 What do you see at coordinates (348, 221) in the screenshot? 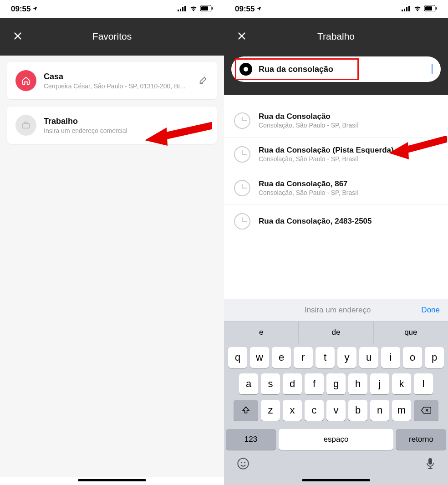
I see `result-title: Rua da Consolação, 2483-2505` at bounding box center [348, 221].